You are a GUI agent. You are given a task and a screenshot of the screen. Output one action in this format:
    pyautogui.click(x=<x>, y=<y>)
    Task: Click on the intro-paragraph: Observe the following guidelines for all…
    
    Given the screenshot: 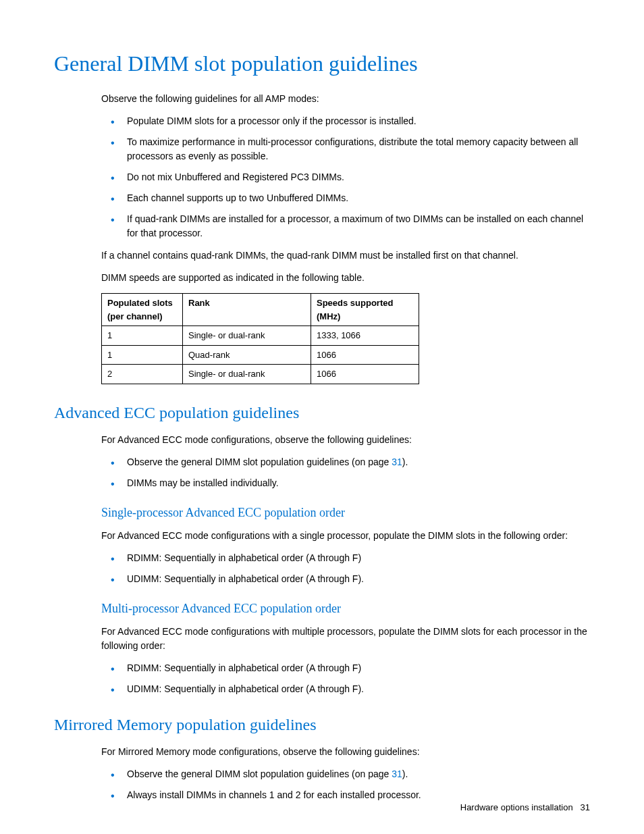 What is the action you would take?
    pyautogui.click(x=346, y=99)
    